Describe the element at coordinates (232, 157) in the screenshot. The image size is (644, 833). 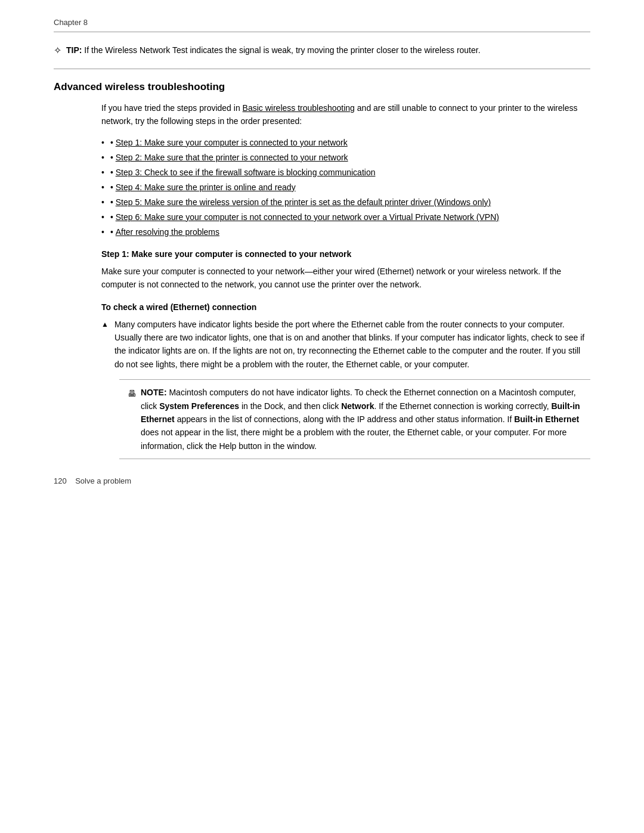
I see `step2-link: Step 2: Make sure that the printer is co…` at that location.